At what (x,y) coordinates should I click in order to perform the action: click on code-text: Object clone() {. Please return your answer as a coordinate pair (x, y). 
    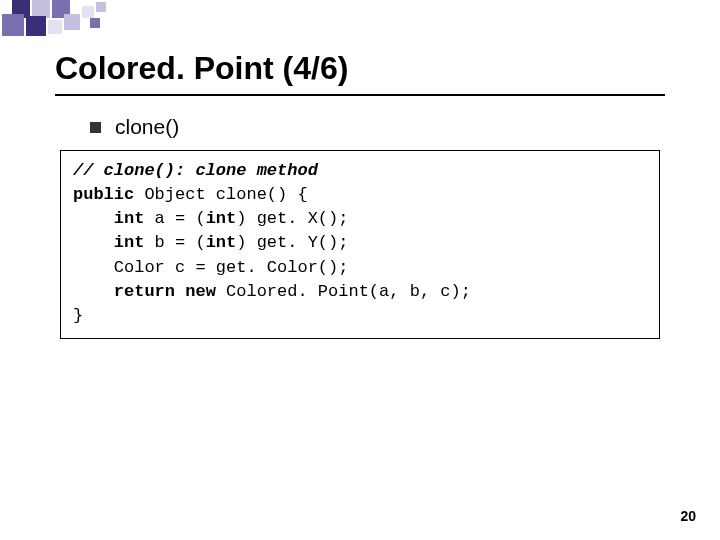
    Looking at the image, I should click on (220, 194).